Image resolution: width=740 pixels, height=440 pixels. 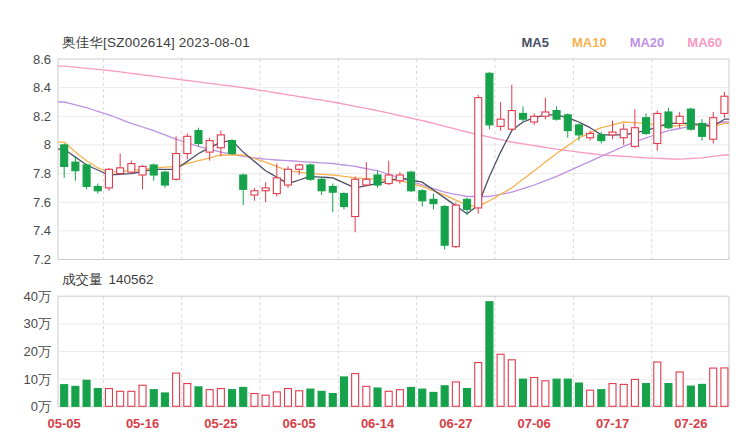 What do you see at coordinates (704, 42) in the screenshot?
I see `legend-ma60: MA60` at bounding box center [704, 42].